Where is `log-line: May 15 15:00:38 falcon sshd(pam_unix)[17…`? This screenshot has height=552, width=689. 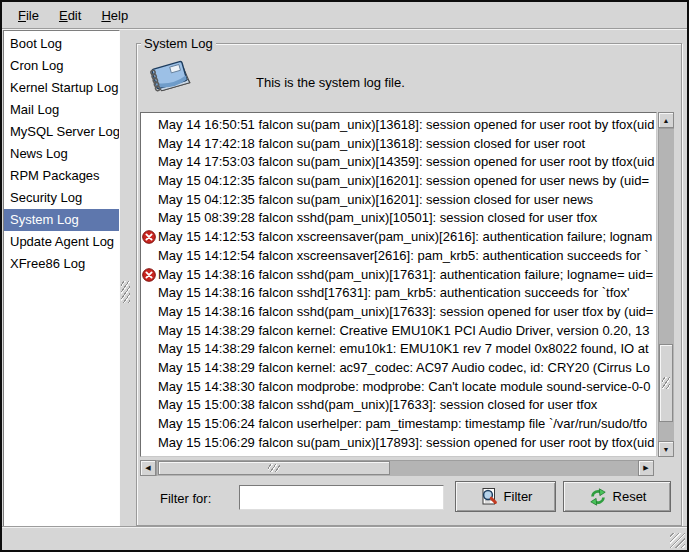
log-line: May 15 15:00:38 falcon sshd(pam_unix)[17… is located at coordinates (398, 406).